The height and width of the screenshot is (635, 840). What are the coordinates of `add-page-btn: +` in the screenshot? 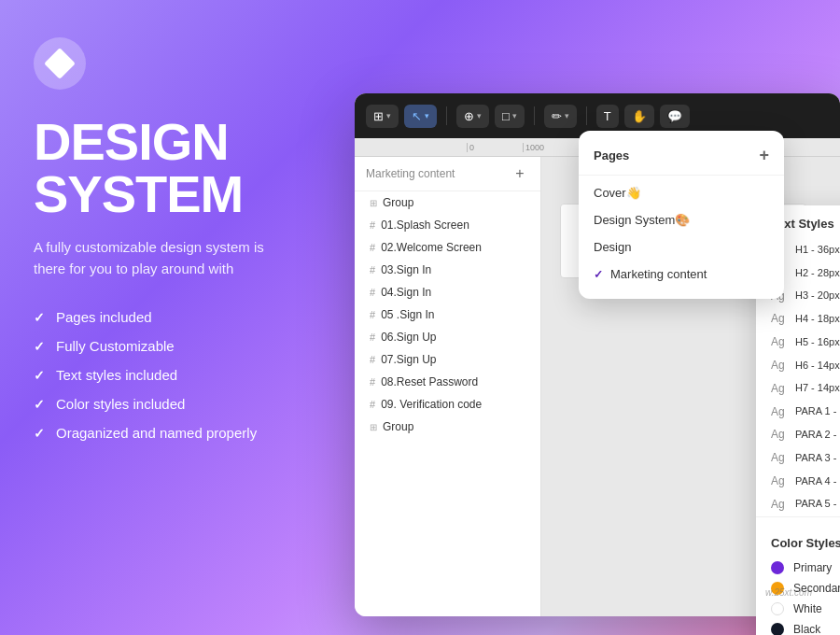 It's located at (763, 155).